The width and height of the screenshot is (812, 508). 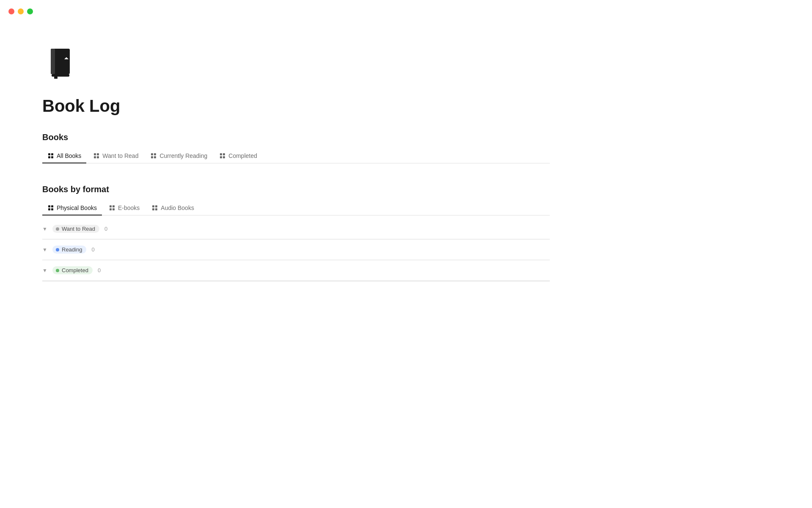 I want to click on completed-badge: Completed, so click(x=73, y=270).